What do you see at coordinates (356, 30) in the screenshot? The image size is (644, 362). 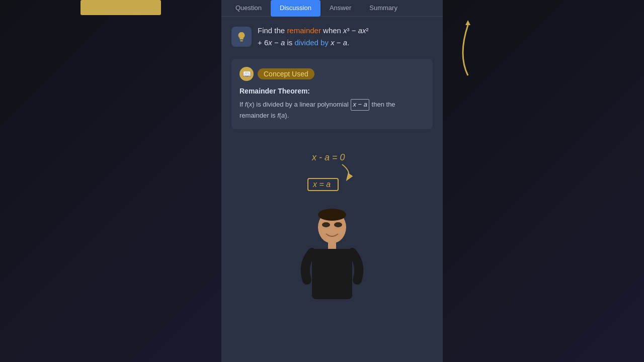 I see `question-math: x³ − ax²` at bounding box center [356, 30].